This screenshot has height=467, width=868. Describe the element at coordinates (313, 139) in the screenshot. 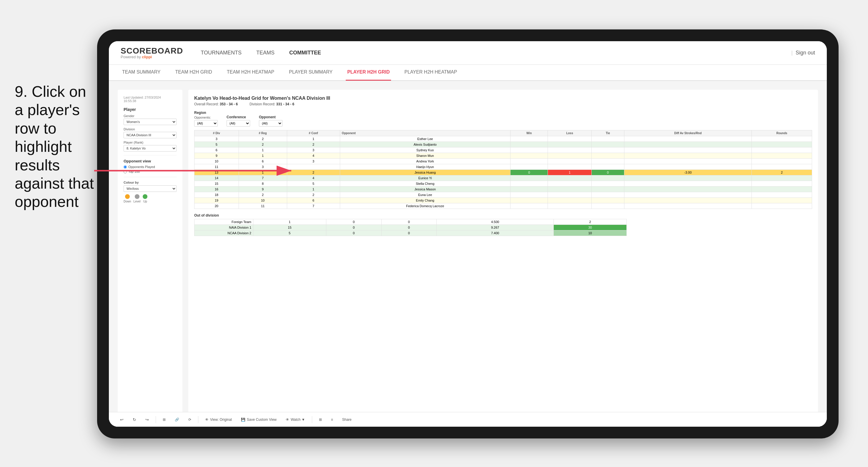

I see `td-conf: 1` at that location.